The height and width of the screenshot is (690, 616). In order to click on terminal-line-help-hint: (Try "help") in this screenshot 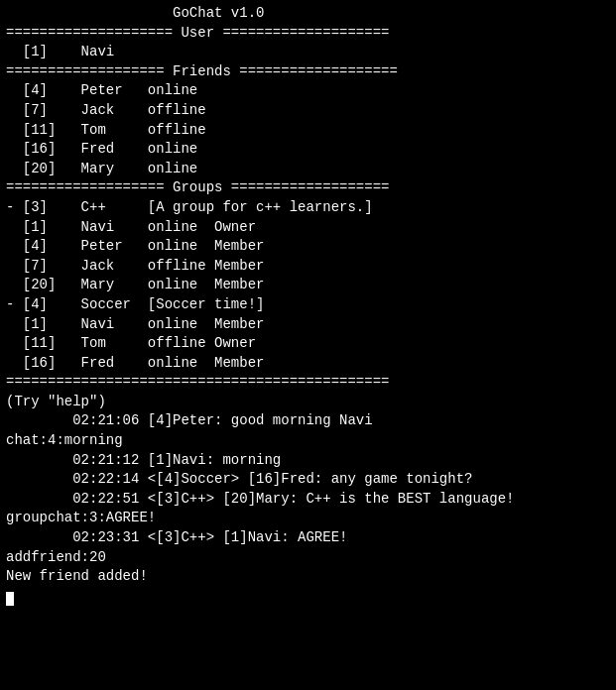, I will do `click(308, 402)`.